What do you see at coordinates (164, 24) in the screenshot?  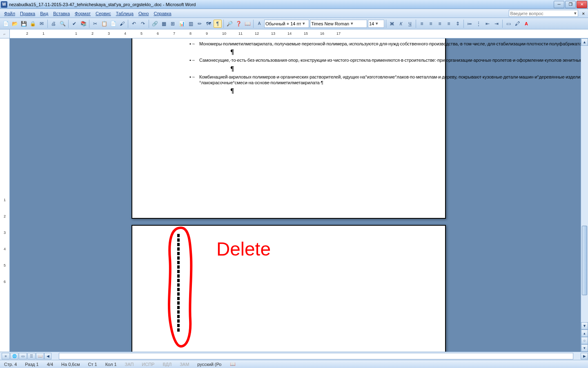 I see `tables-borders-icon: ▦` at bounding box center [164, 24].